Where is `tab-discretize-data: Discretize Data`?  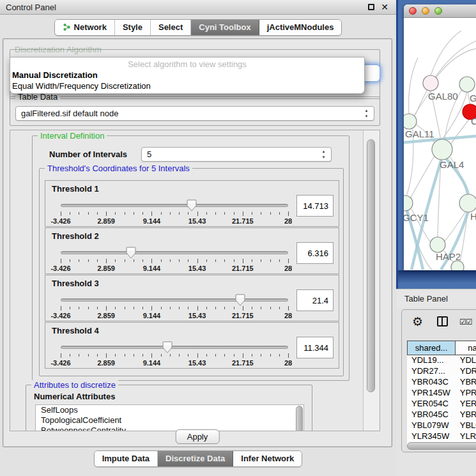
tab-discretize-data: Discretize Data is located at coordinates (196, 459).